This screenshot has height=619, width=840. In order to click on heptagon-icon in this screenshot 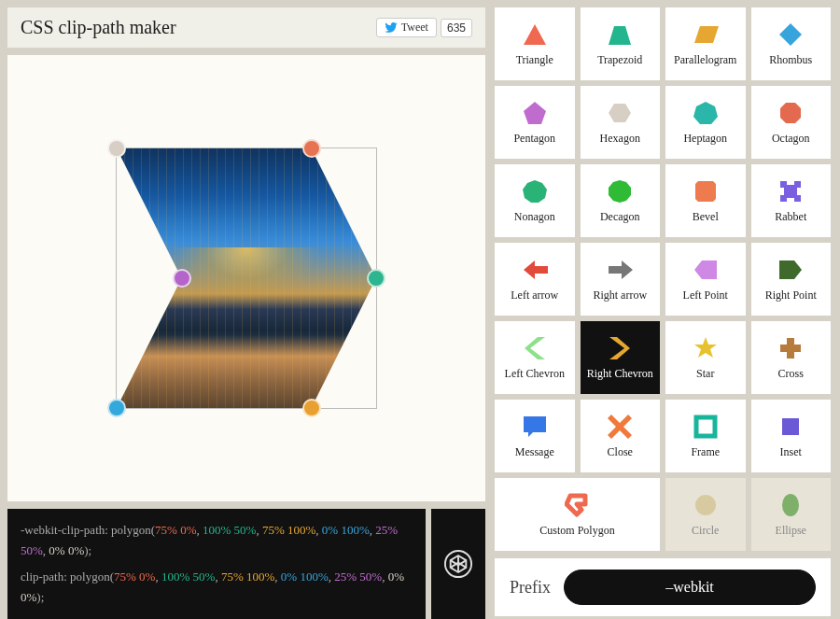, I will do `click(706, 113)`.